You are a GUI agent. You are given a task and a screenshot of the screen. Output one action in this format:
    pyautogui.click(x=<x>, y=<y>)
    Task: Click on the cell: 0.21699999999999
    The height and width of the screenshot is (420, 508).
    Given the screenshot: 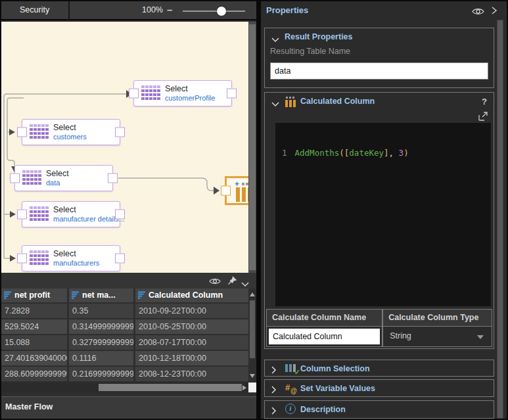 What is the action you would take?
    pyautogui.click(x=101, y=374)
    